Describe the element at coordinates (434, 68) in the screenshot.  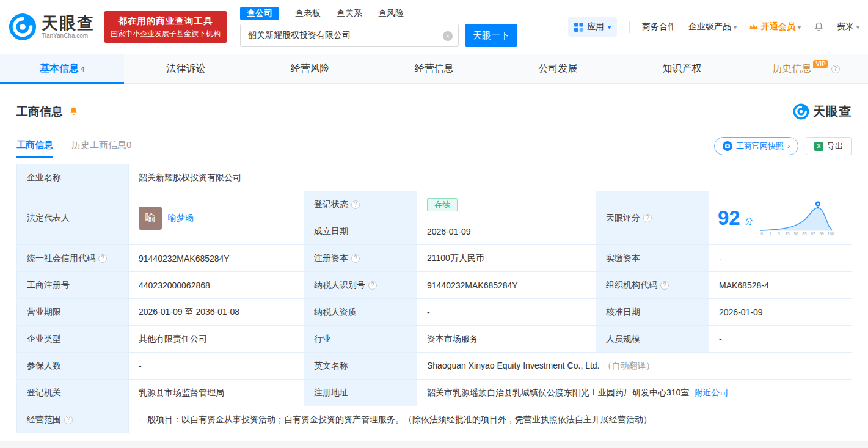
I see `tab-operating-info: 经营信息` at that location.